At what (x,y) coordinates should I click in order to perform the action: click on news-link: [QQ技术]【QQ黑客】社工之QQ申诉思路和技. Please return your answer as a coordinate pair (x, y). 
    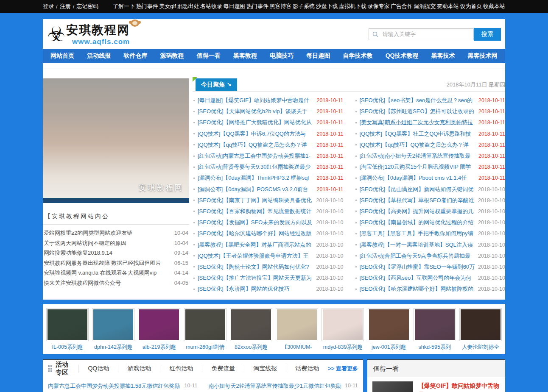
    Looking at the image, I should click on (418, 134).